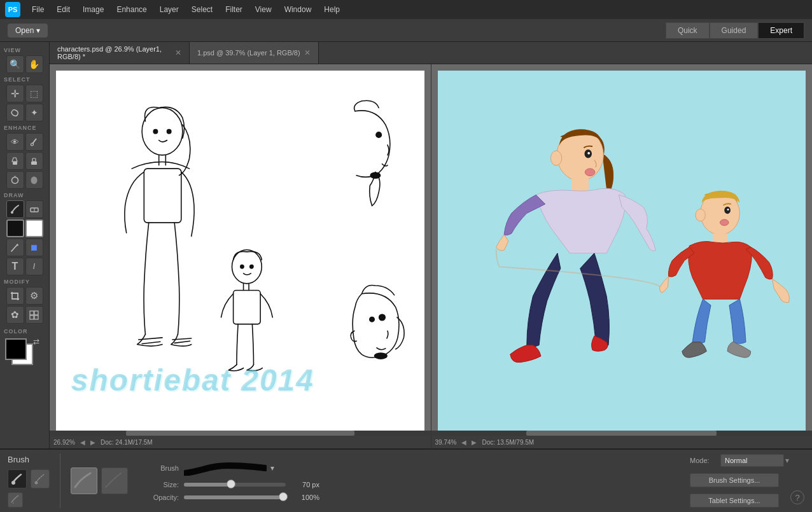 The height and width of the screenshot is (512, 812). I want to click on eraser-tool, so click(34, 209).